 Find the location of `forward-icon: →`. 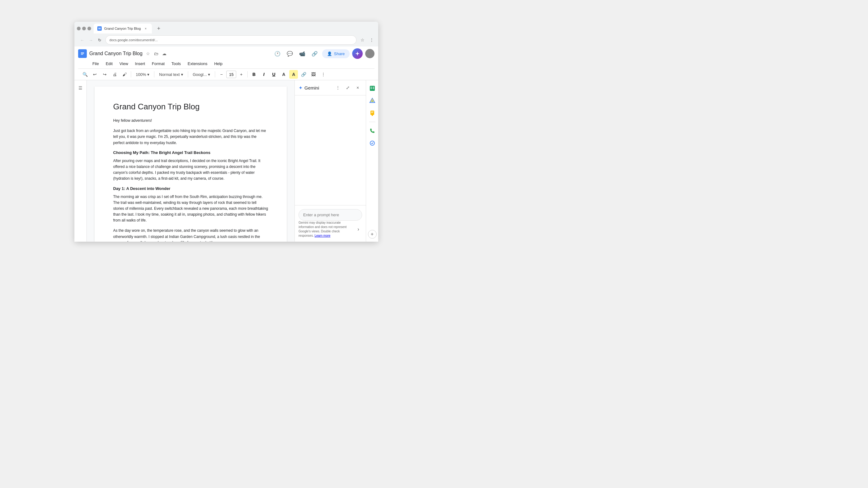

forward-icon: → is located at coordinates (91, 40).